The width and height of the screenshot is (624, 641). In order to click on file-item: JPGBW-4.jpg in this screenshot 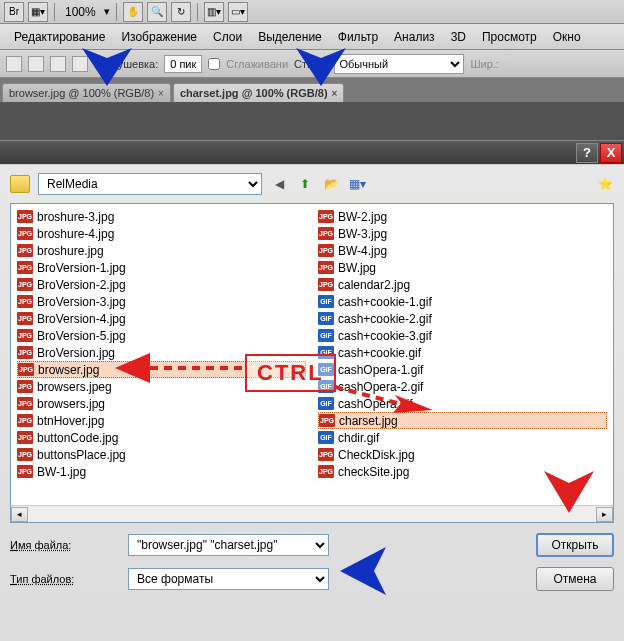, I will do `click(462, 250)`.